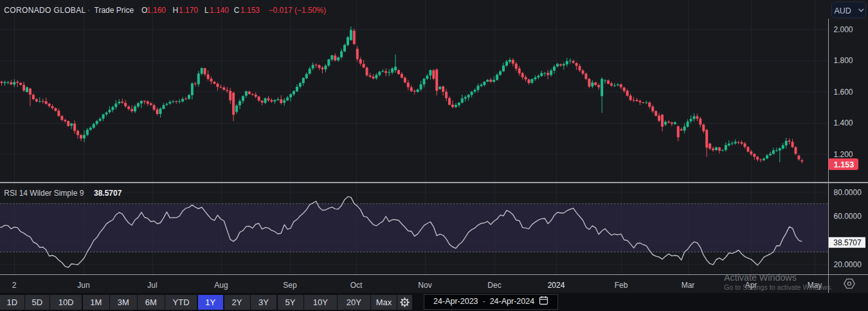 The image size is (868, 311). I want to click on svg-text: Dec, so click(494, 285).